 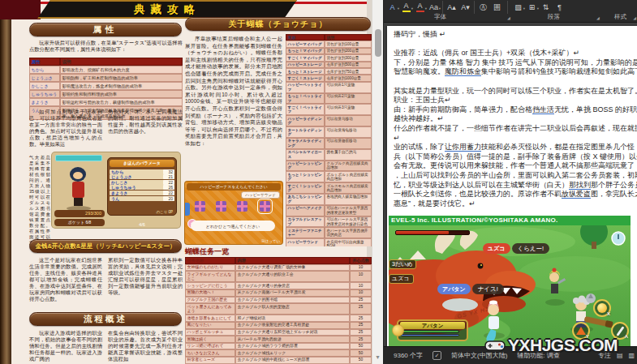 What do you see at coordinates (440, 17) in the screenshot?
I see `ribbon-group-font: 字体` at bounding box center [440, 17].